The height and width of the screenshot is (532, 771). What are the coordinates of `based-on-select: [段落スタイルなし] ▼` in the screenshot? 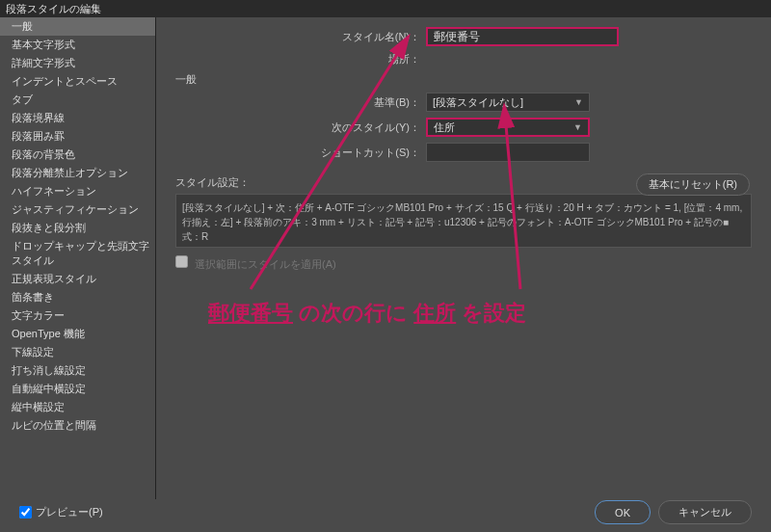 It's located at (508, 102).